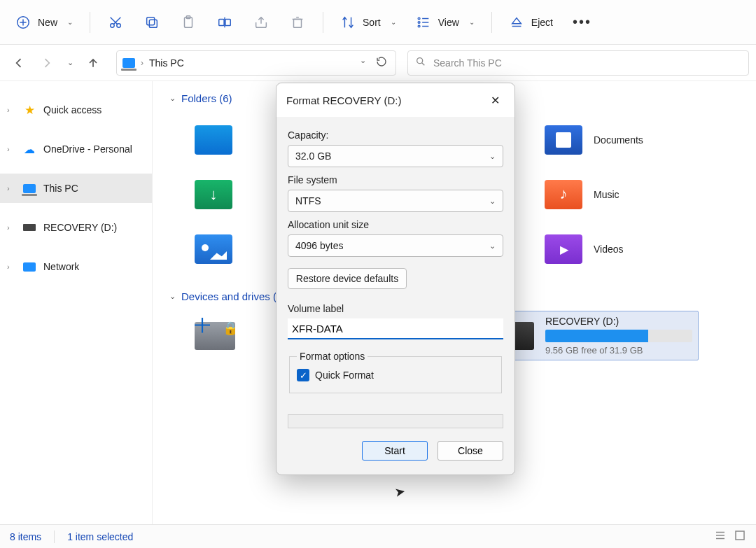 Image resolution: width=756 pixels, height=548 pixels. I want to click on volume-label-input, so click(396, 329).